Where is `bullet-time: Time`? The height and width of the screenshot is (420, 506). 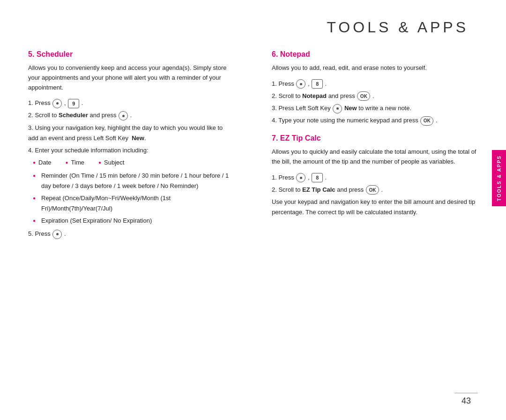 bullet-time: Time is located at coordinates (75, 163).